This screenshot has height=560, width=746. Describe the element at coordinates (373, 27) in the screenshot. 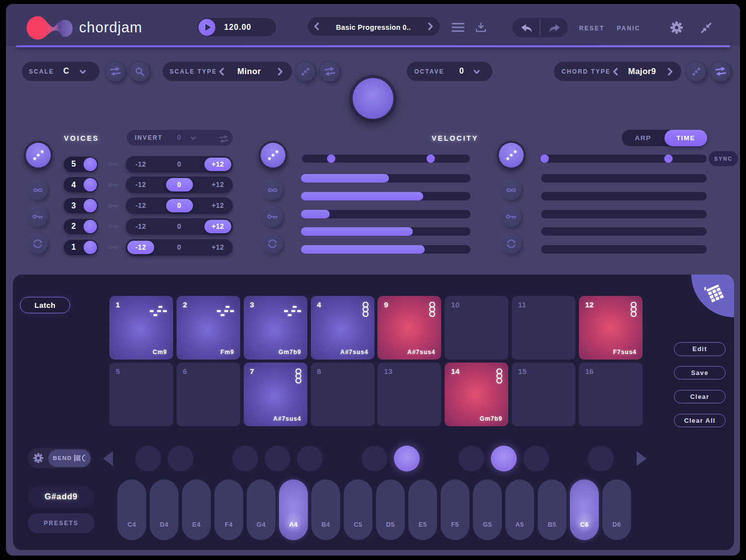

I see `preset-name: Basic Progression 0..` at that location.